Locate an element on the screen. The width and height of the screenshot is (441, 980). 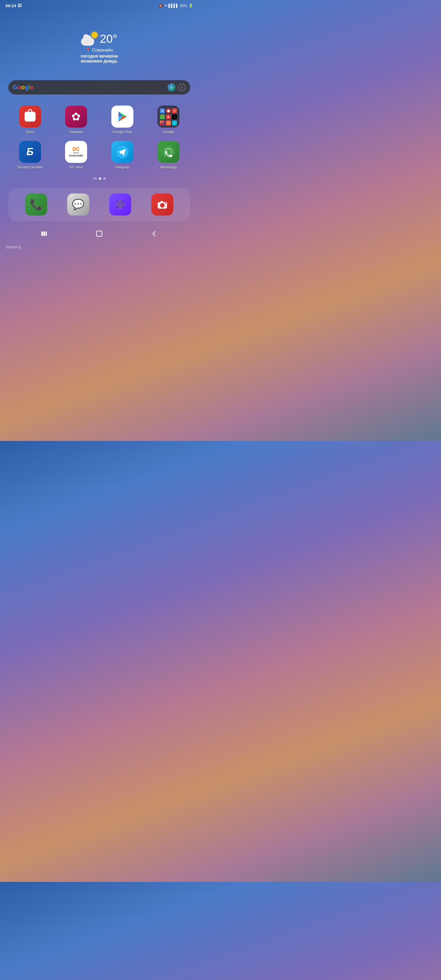
nav-home-button is located at coordinates (99, 234).